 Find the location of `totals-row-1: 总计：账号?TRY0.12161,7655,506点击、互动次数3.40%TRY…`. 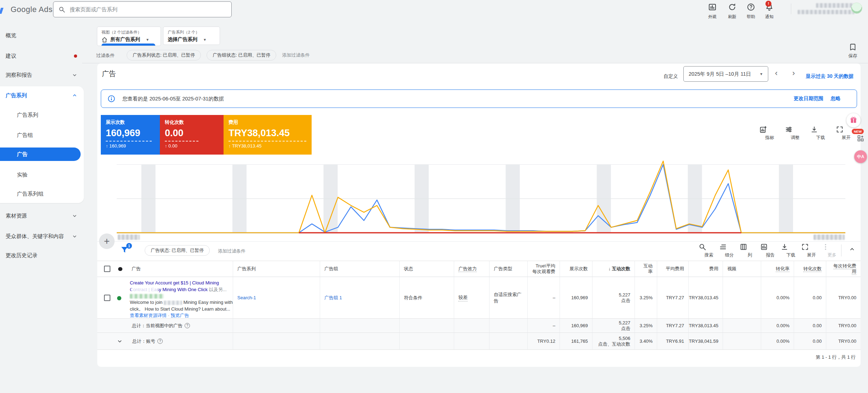

totals-row-1: 总计：账号?TRY0.12161,7655,506点击、互动次数3.40%TRY… is located at coordinates (479, 341).